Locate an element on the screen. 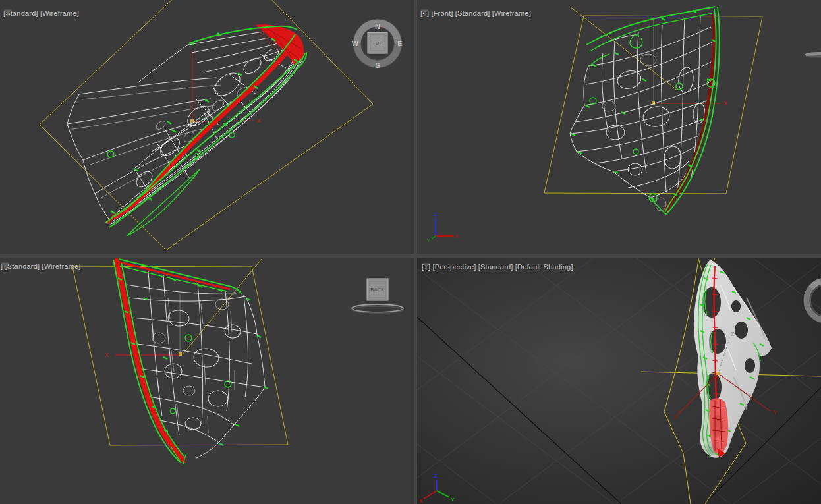  world-axis-tripod: Z X Y is located at coordinates (443, 228).